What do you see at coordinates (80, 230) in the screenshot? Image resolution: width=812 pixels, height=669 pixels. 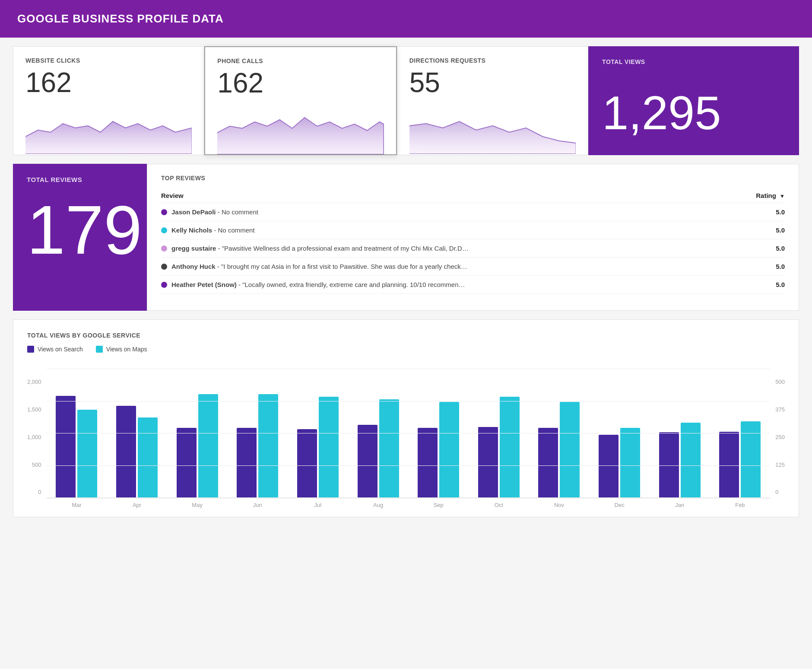 I see `total-reviews-value: 179` at bounding box center [80, 230].